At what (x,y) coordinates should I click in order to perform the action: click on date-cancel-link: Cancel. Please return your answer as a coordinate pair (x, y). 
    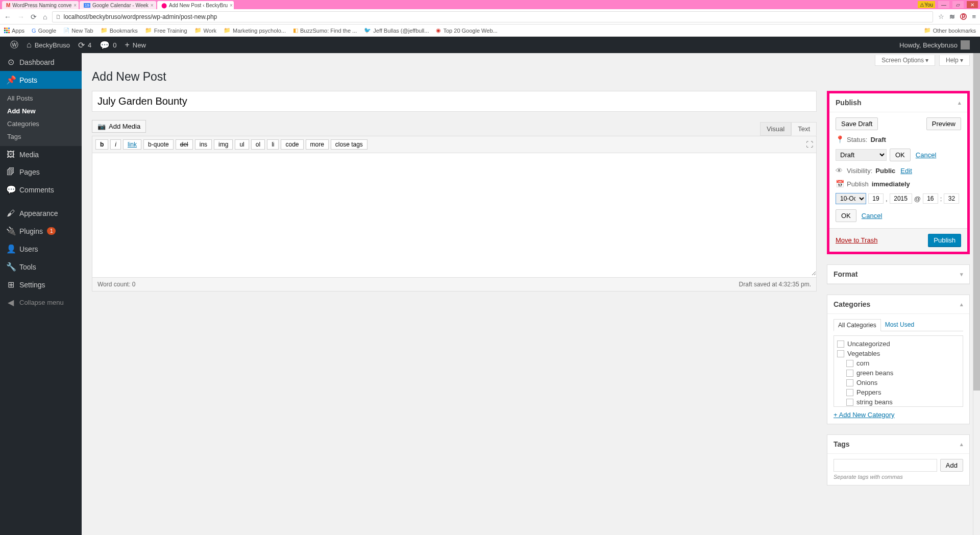
    Looking at the image, I should click on (872, 215).